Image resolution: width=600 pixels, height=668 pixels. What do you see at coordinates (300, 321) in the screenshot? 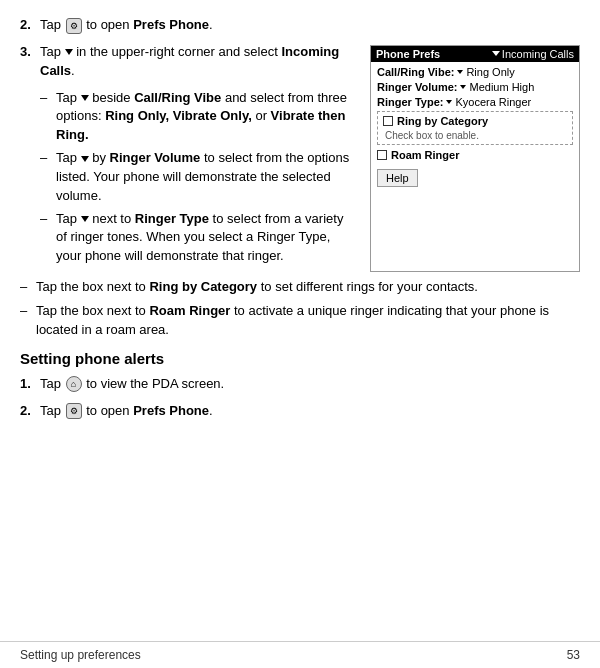
I see `dash-item-5: – Tap the box next to Roam Ringer to act…` at bounding box center [300, 321].